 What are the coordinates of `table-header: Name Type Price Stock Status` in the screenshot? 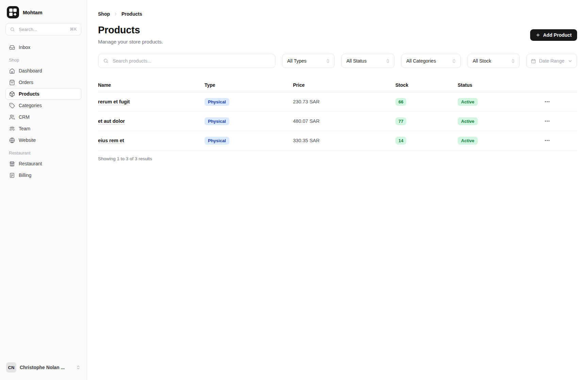 It's located at (338, 85).